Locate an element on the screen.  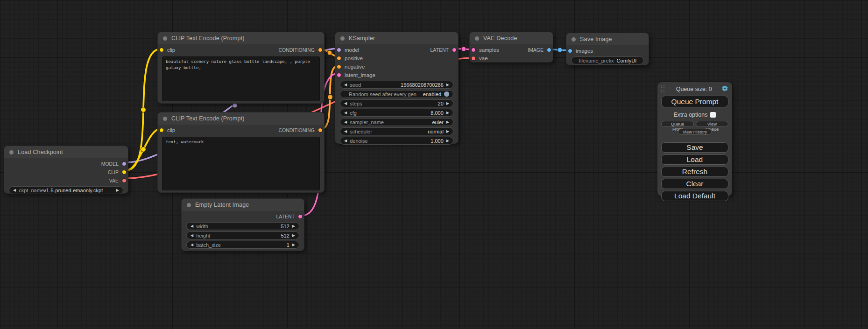
positive-input-dot is located at coordinates (339, 58).